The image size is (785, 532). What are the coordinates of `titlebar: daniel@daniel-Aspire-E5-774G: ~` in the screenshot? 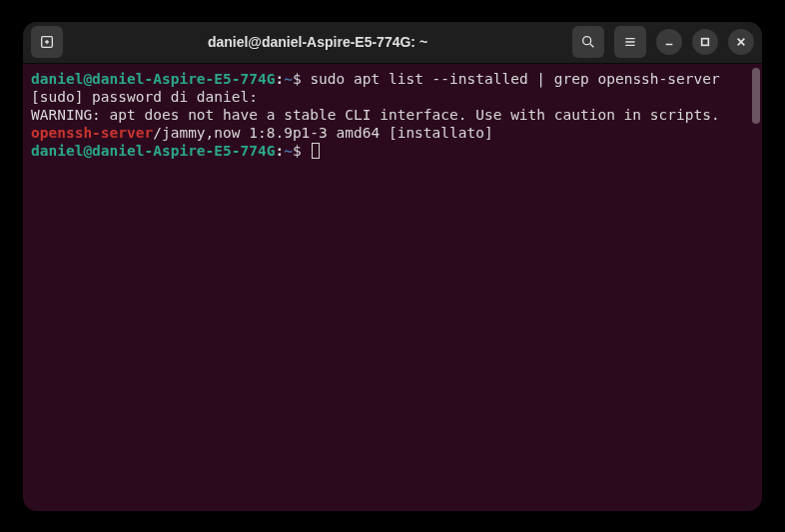 It's located at (392, 43).